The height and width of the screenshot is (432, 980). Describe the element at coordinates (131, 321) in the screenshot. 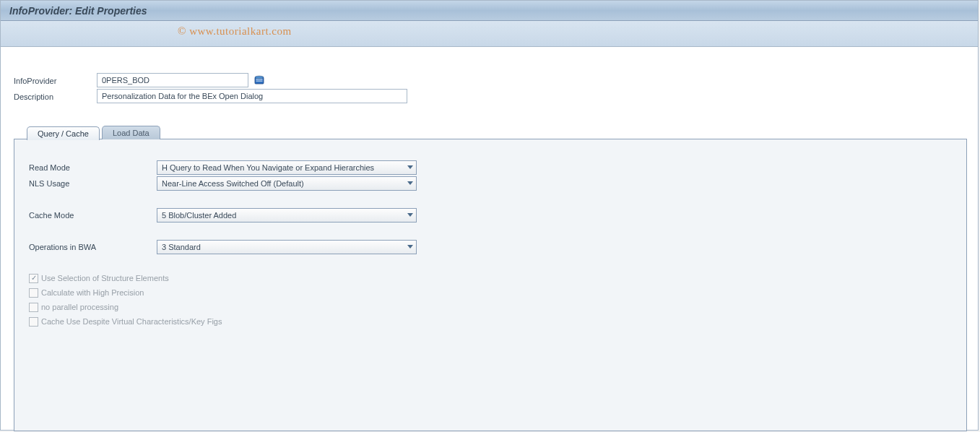

I see `checkbox-label: Cache Use Despite Virtual Characteristic…` at that location.